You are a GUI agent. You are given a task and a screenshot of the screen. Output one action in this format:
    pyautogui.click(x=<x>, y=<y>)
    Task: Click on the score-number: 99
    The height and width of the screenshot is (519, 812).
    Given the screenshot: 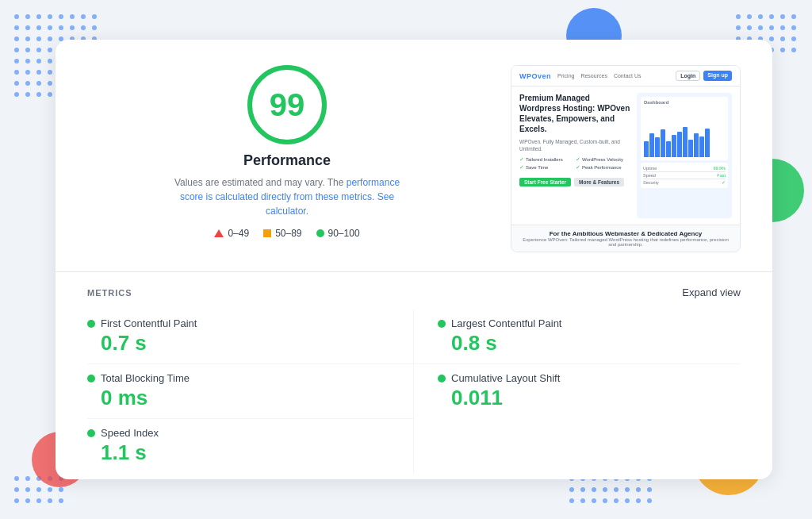 What is the action you would take?
    pyautogui.click(x=287, y=105)
    